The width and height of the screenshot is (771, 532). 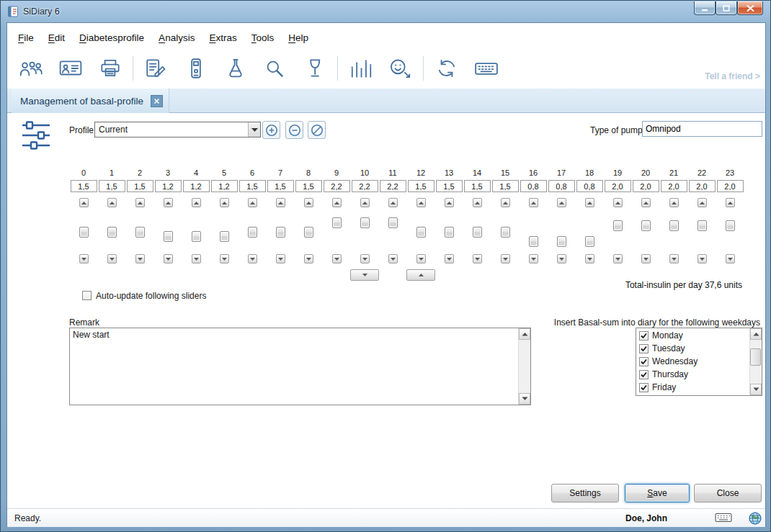 I want to click on settings-button: Settings, so click(x=585, y=493).